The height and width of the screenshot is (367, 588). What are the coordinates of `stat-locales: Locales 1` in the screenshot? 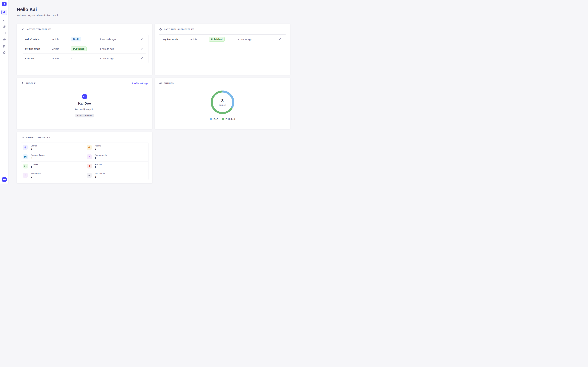 It's located at (52, 166).